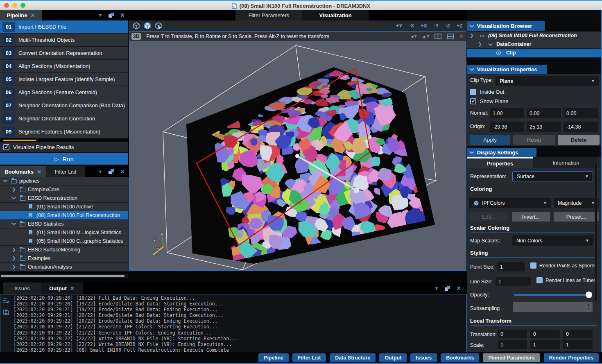 The width and height of the screenshot is (602, 364). Describe the element at coordinates (63, 276) in the screenshot. I see `hscrollbar-thumb` at that location.